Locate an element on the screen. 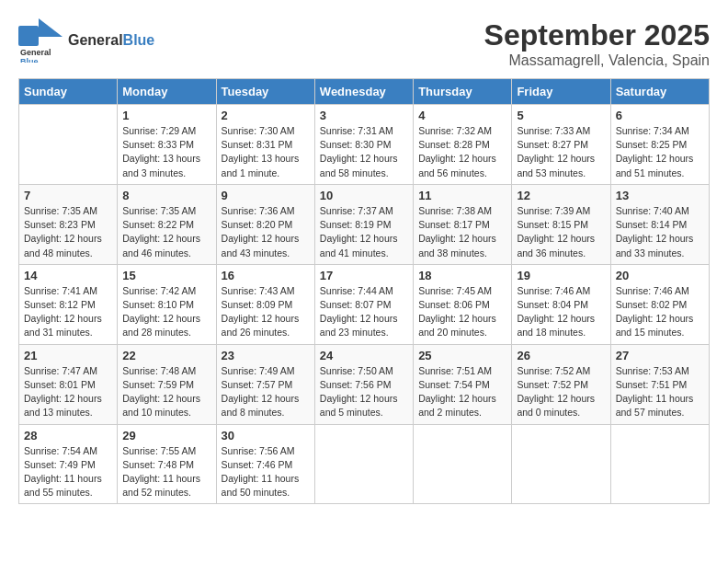 This screenshot has width=728, height=563. day-number: 5 is located at coordinates (561, 116).